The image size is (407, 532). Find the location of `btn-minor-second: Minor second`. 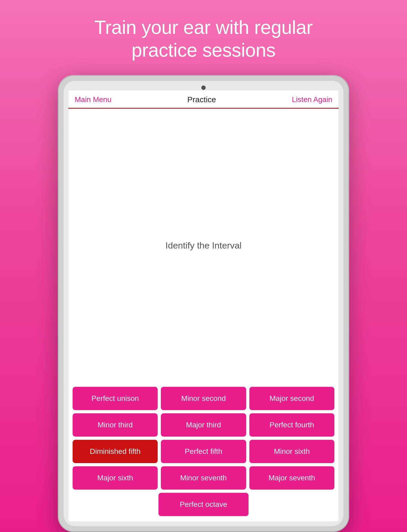

btn-minor-second: Minor second is located at coordinates (204, 398).